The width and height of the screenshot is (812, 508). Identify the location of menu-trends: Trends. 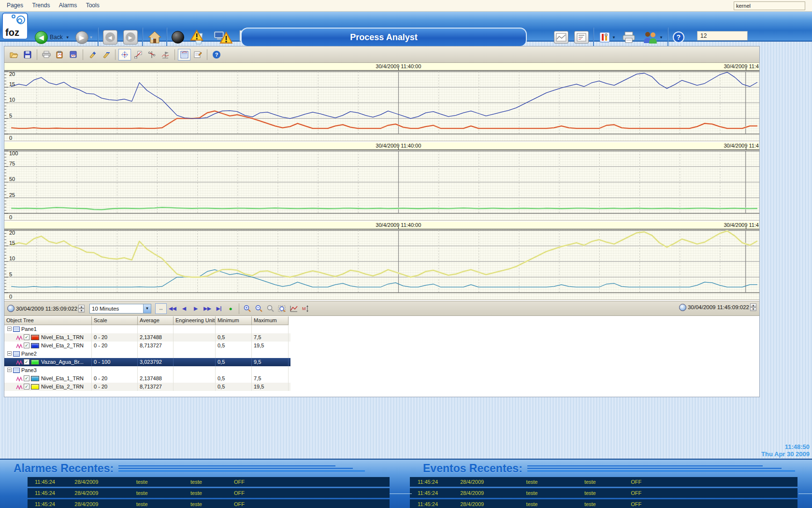
(41, 5).